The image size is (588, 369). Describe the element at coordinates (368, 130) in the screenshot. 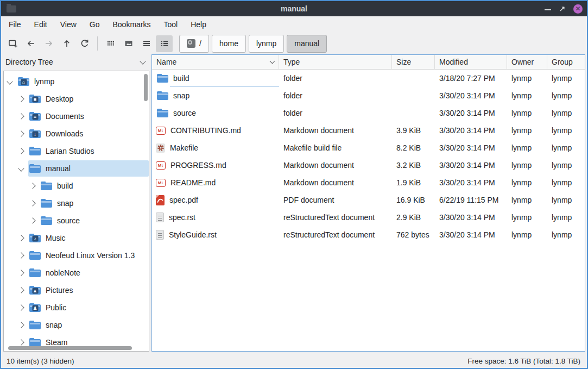

I see `file-row-contributing-md: M↓CONTRIBUTING.mdMarkdown document3.9 Ki…` at that location.